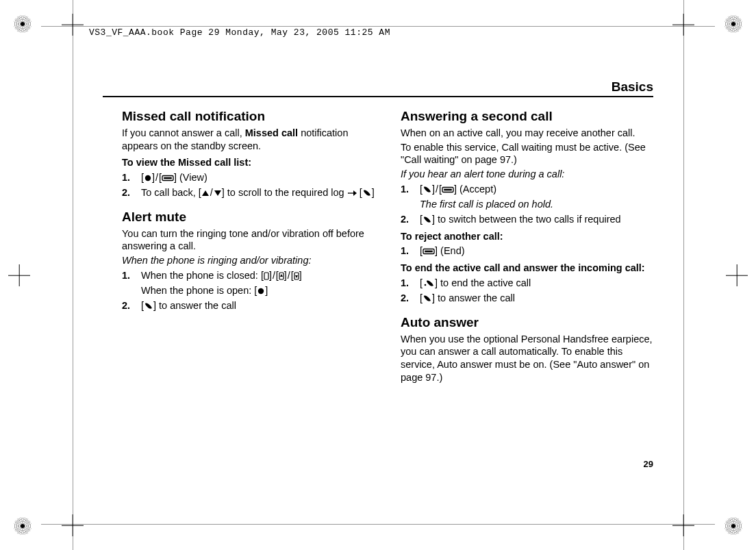 This screenshot has width=756, height=550. What do you see at coordinates (248, 185) in the screenshot?
I see `step-list: 1. [] / [] (View) 2. To call back, [ / ]…` at bounding box center [248, 185].